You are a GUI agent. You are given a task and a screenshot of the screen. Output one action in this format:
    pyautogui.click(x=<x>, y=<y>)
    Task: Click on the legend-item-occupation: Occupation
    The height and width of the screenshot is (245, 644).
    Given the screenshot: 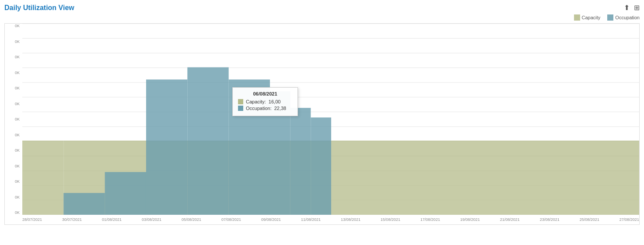 What is the action you would take?
    pyautogui.click(x=623, y=18)
    